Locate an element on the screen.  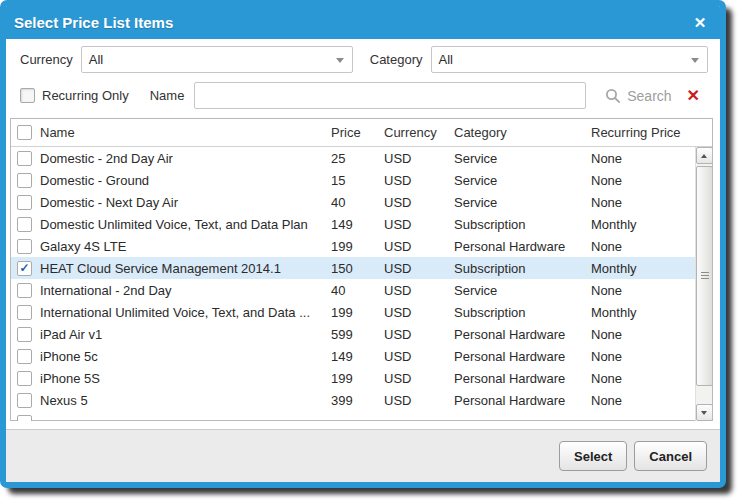
column-header-category: Category is located at coordinates (522, 132).